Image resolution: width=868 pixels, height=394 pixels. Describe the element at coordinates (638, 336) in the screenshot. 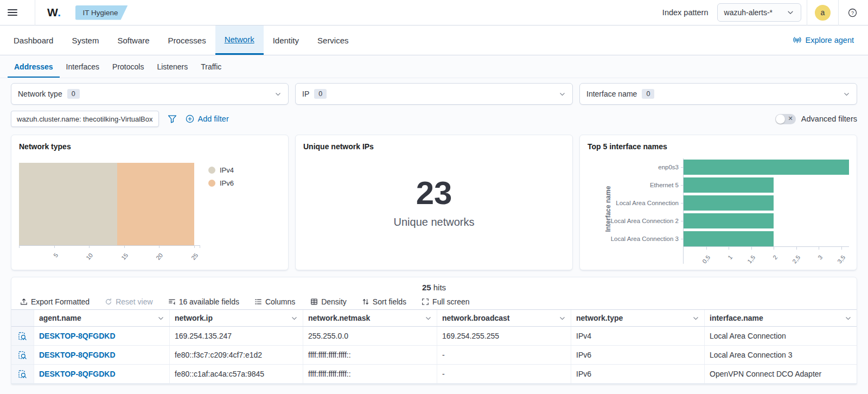

I see `cell-network-type: IPv4` at that location.